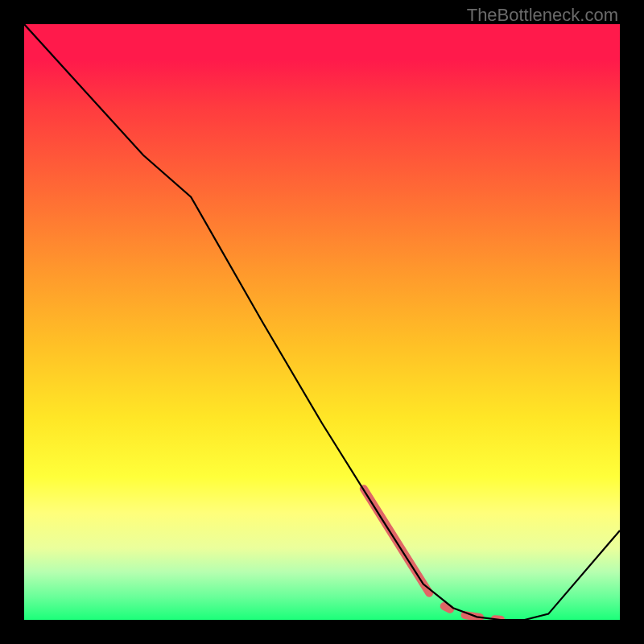 The image size is (644, 644). I want to click on watermark-text: TheBottleneck.com, so click(543, 15).